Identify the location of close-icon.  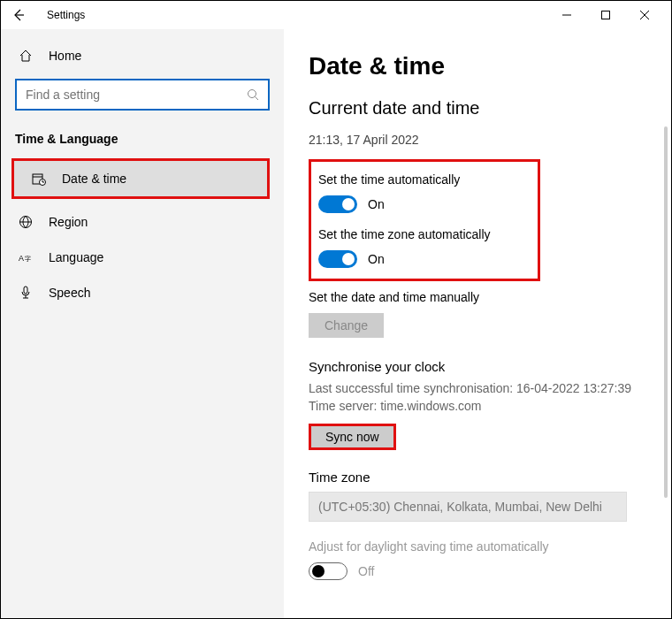
(645, 15).